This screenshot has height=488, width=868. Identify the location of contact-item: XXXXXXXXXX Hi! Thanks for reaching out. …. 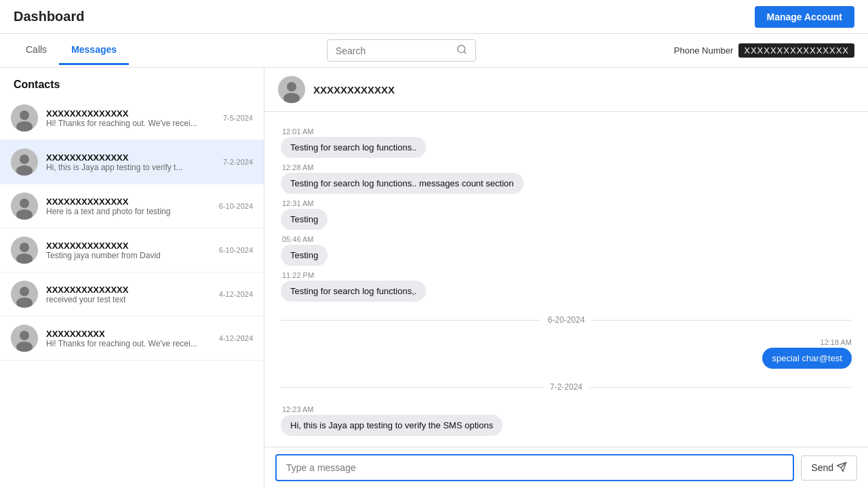
(132, 339).